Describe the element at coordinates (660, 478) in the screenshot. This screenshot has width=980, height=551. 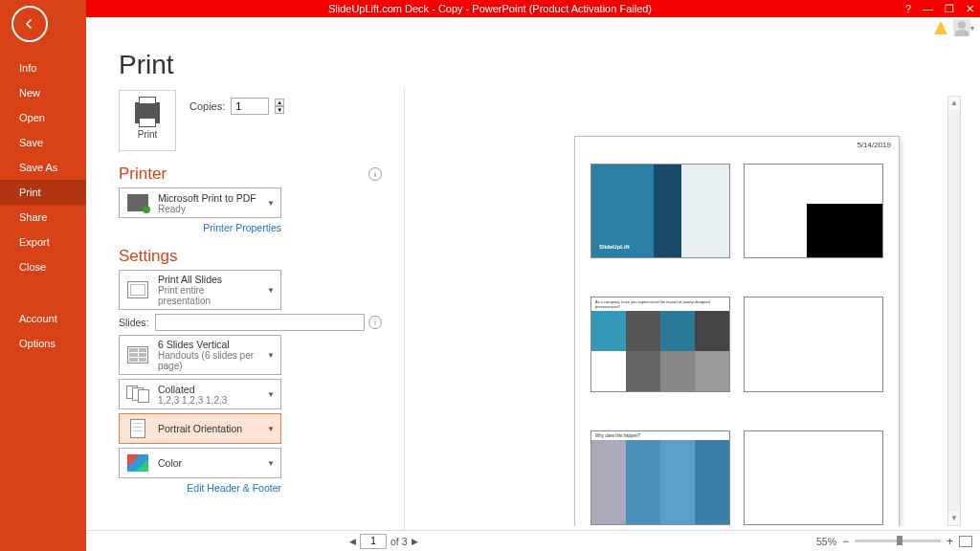
I see `slide-thumb-5: Why does this happen?` at that location.